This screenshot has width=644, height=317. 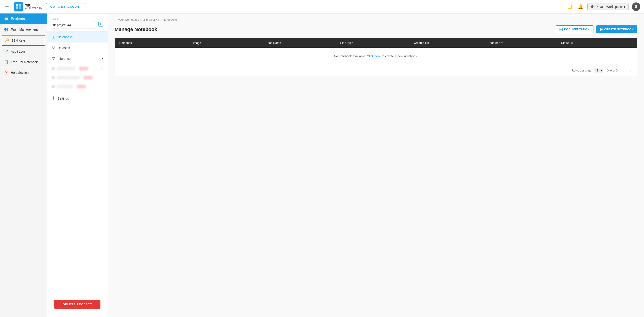 What do you see at coordinates (609, 7) in the screenshot?
I see `workspace-label: Private Workspace` at bounding box center [609, 7].